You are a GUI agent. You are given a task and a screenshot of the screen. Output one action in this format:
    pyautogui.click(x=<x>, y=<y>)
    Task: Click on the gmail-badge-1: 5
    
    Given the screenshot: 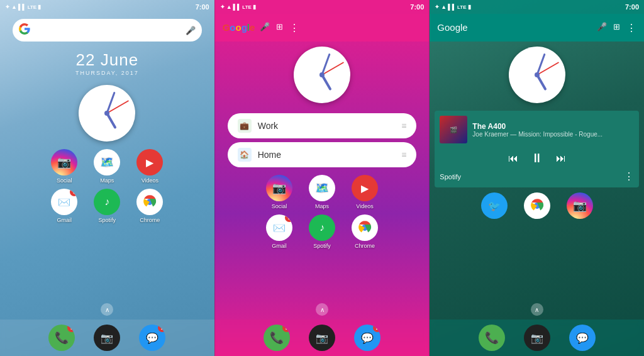 What is the action you would take?
    pyautogui.click(x=74, y=192)
    